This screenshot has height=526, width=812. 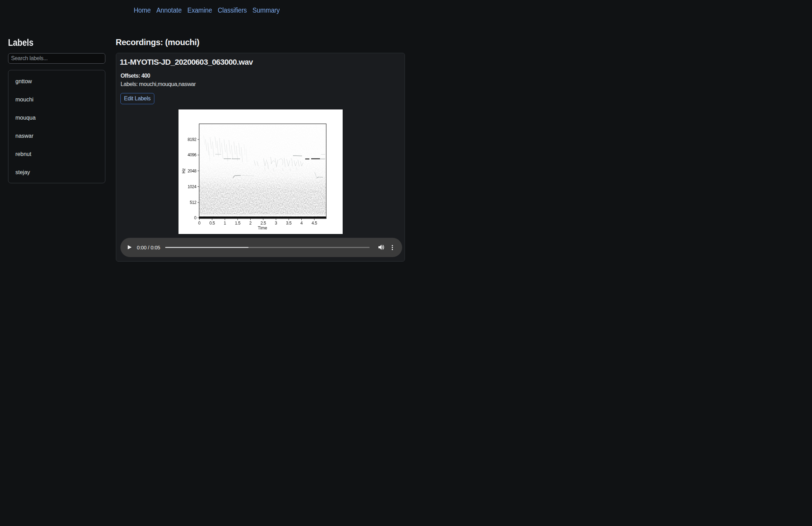 What do you see at coordinates (192, 171) in the screenshot?
I see `svg-text: 2048` at bounding box center [192, 171].